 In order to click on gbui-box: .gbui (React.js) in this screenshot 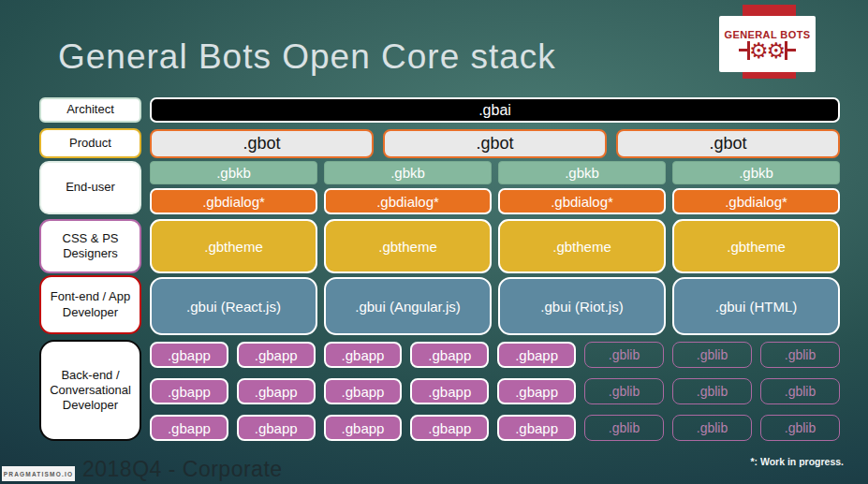, I will do `click(234, 306)`.